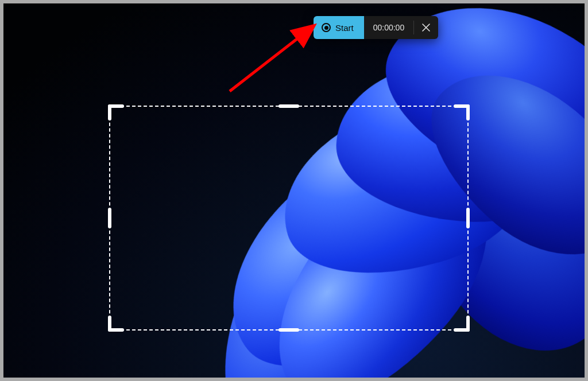 This screenshot has width=588, height=381. What do you see at coordinates (389, 28) in the screenshot?
I see `recording-timer: 00:00:00` at bounding box center [389, 28].